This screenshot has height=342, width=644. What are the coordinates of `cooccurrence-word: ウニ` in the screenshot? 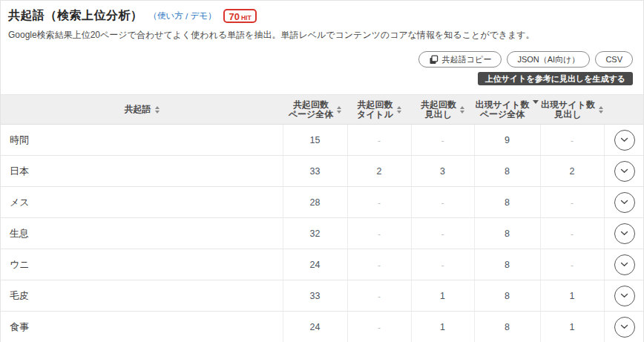 It's located at (142, 265).